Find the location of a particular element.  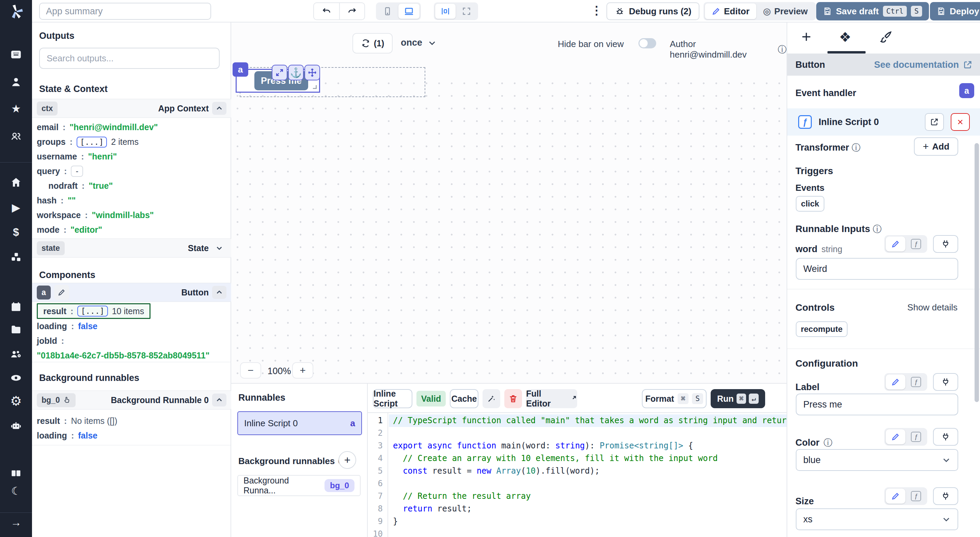

insert-component-tab is located at coordinates (807, 37).